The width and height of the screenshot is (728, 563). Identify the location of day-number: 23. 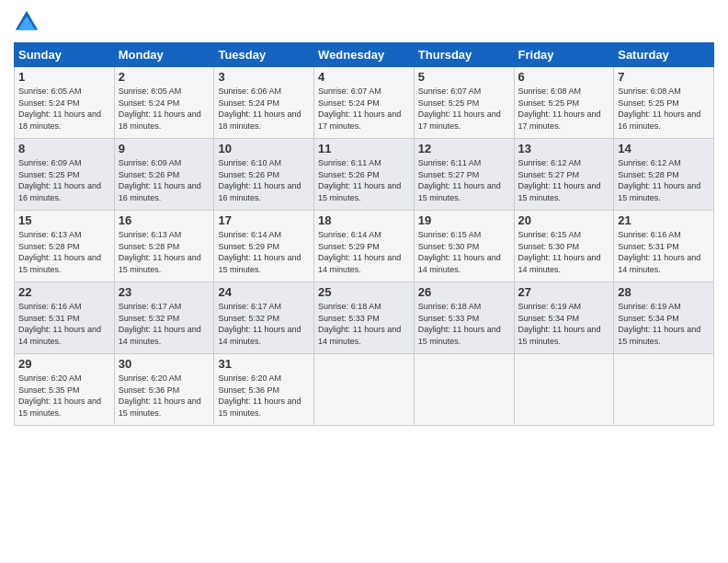
(165, 293).